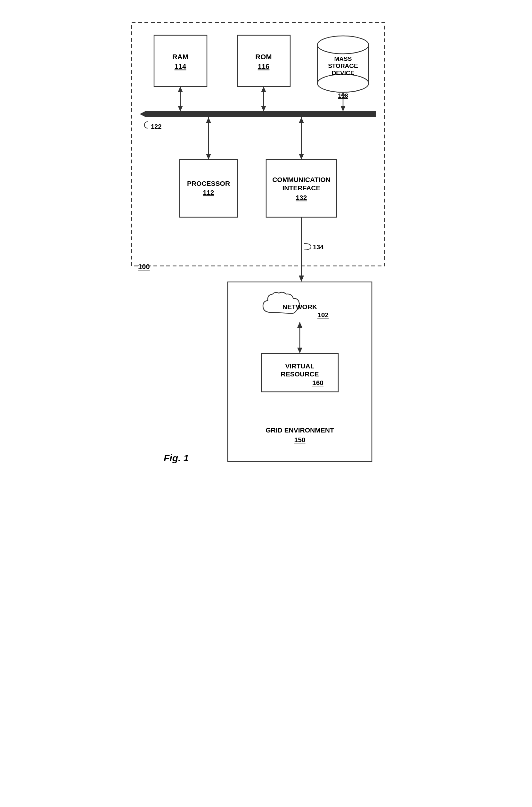 The width and height of the screenshot is (532, 807). Describe the element at coordinates (318, 383) in the screenshot. I see `virtual-resource-ref: 160` at that location.